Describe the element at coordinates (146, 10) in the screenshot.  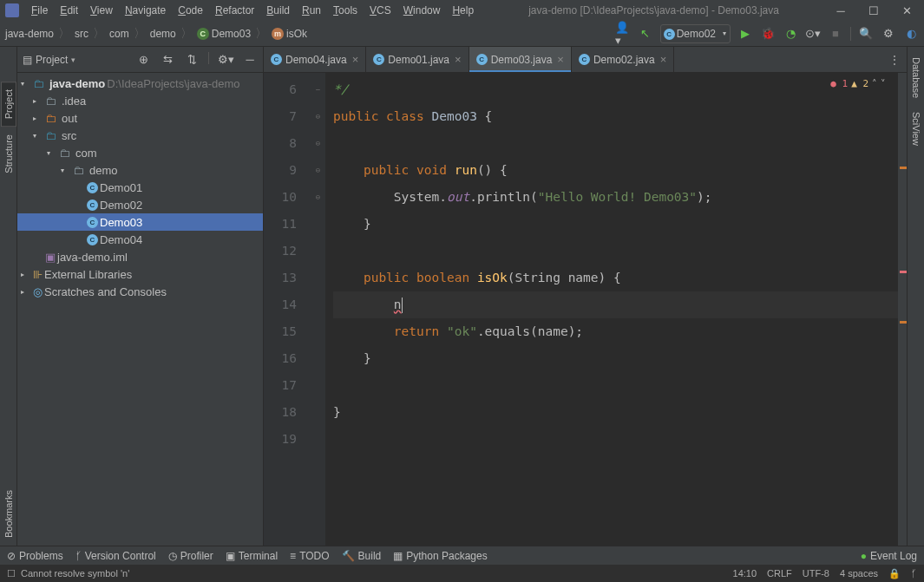
I see `menu-navigate: Navigate` at that location.